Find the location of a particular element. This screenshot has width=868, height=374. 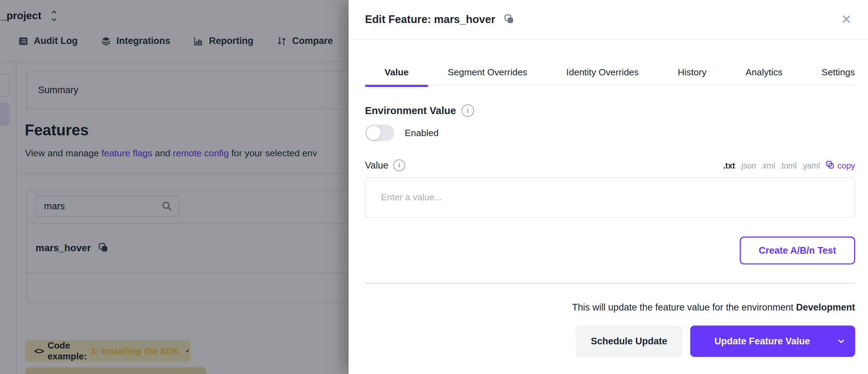

panel-actions: Schedule Update Update Feature Value is located at coordinates (715, 341).